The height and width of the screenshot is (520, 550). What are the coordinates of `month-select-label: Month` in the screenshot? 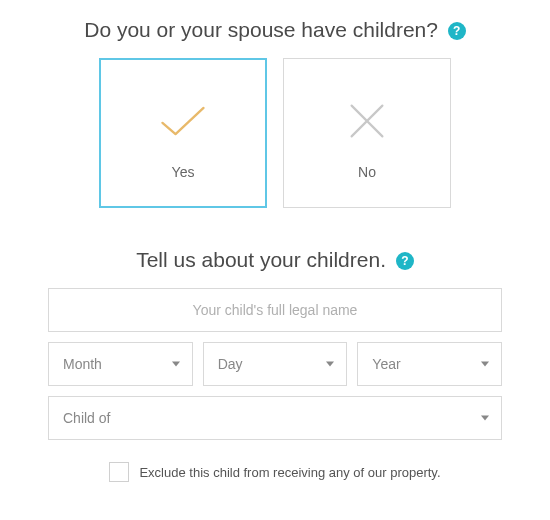 It's located at (82, 364).